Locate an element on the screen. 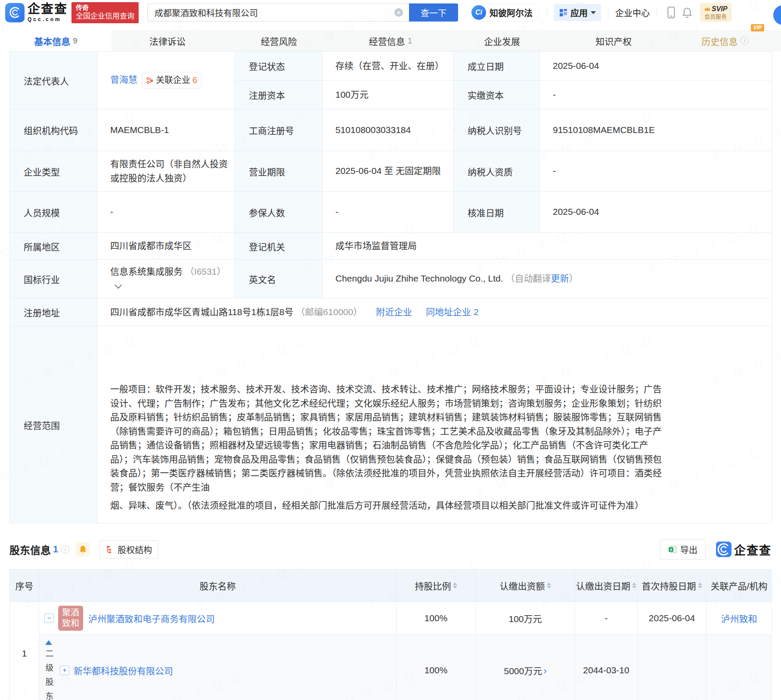  svip-badge: SVIP 会员服务 is located at coordinates (716, 13).